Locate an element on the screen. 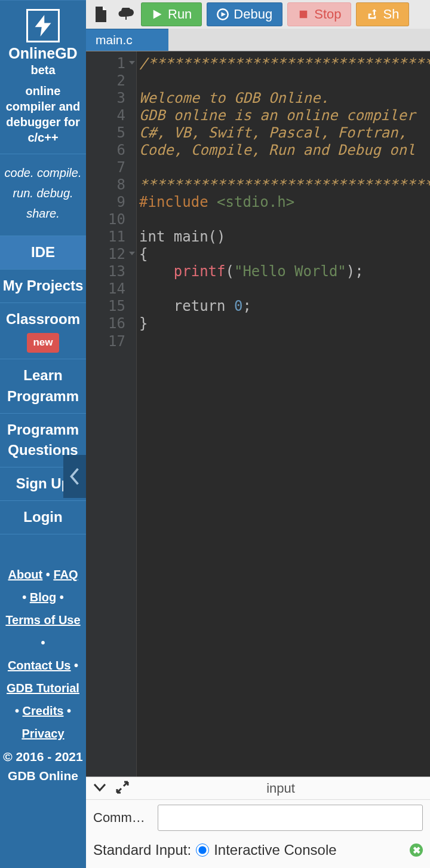 Image resolution: width=430 pixels, height=868 pixels. motto: code. compile. run. debug. share. is located at coordinates (43, 195).